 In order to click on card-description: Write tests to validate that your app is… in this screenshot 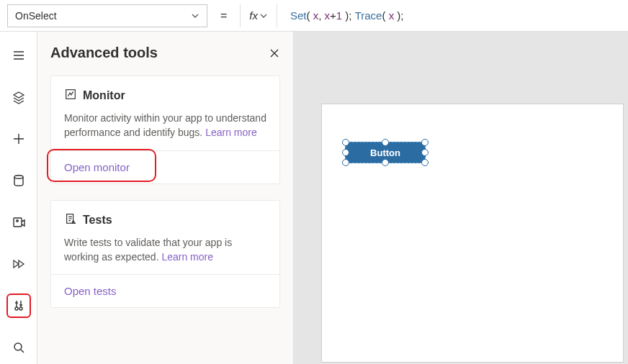, I will do `click(166, 250)`.